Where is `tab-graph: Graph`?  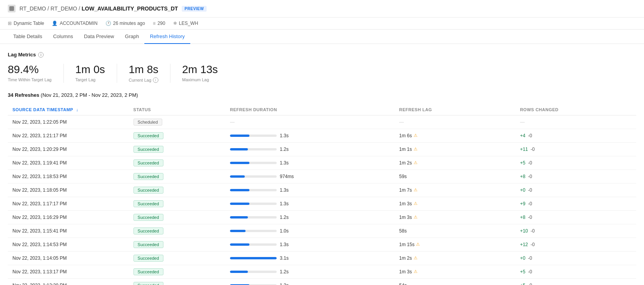
tab-graph: Graph is located at coordinates (132, 37).